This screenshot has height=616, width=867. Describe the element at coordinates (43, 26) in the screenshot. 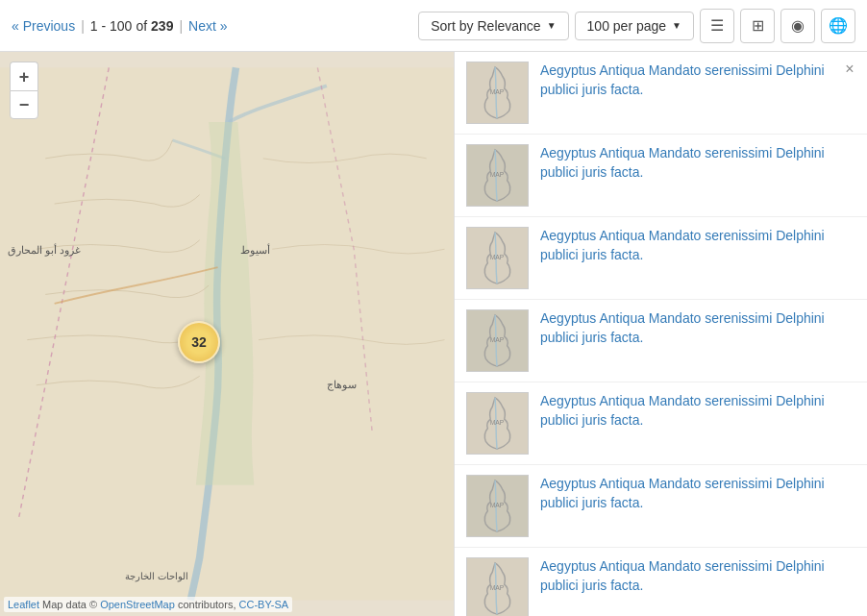

I see `prev-link: « Previous` at that location.